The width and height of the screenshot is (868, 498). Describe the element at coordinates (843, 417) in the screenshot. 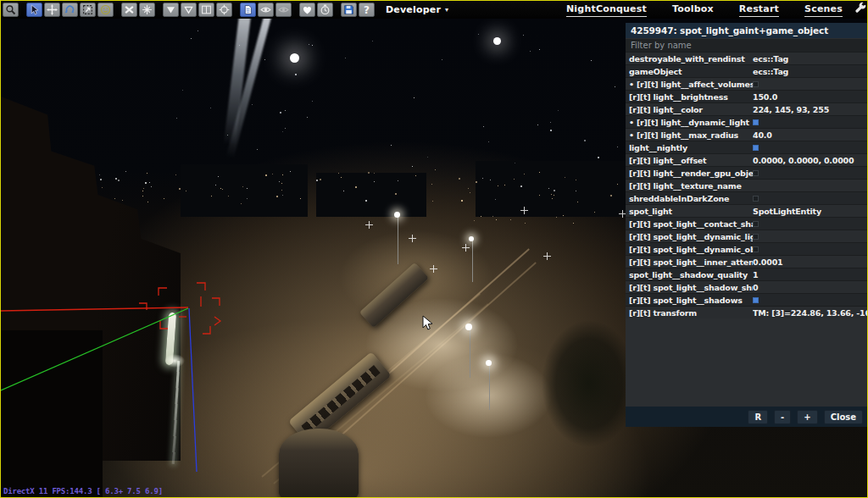

I see `panel-button-close: Close` at that location.